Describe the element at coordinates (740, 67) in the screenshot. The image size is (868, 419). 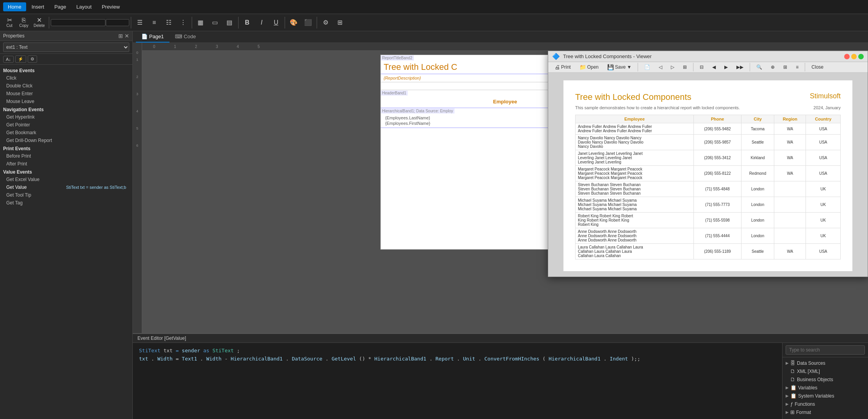
I see `viewer-btn-8: ▶▶` at that location.